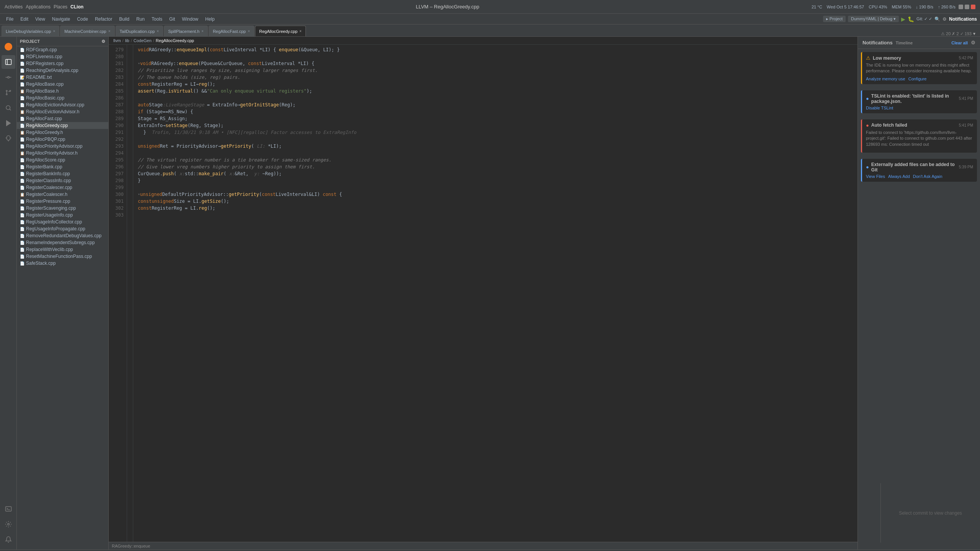  I want to click on file-item: 📄ResetMachineFunctionPass.cpp, so click(63, 256).